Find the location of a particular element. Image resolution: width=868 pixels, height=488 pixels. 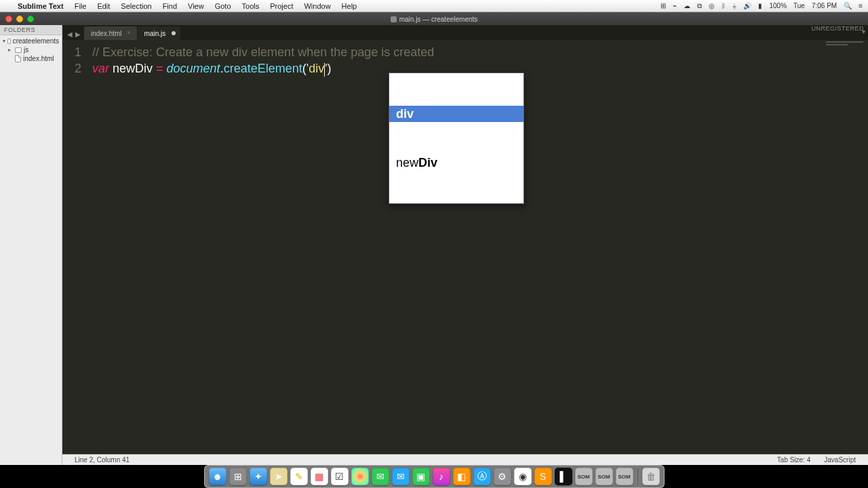

battery-icon: ▮ is located at coordinates (760, 5).